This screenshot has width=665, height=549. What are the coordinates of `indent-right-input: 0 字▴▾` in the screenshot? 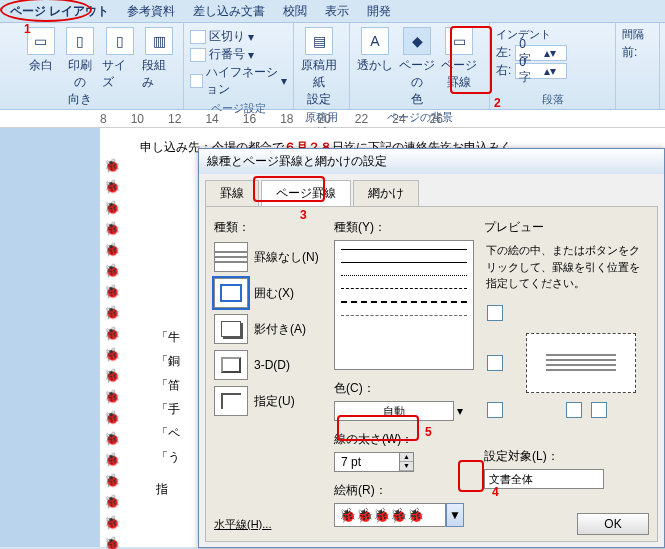 It's located at (541, 71).